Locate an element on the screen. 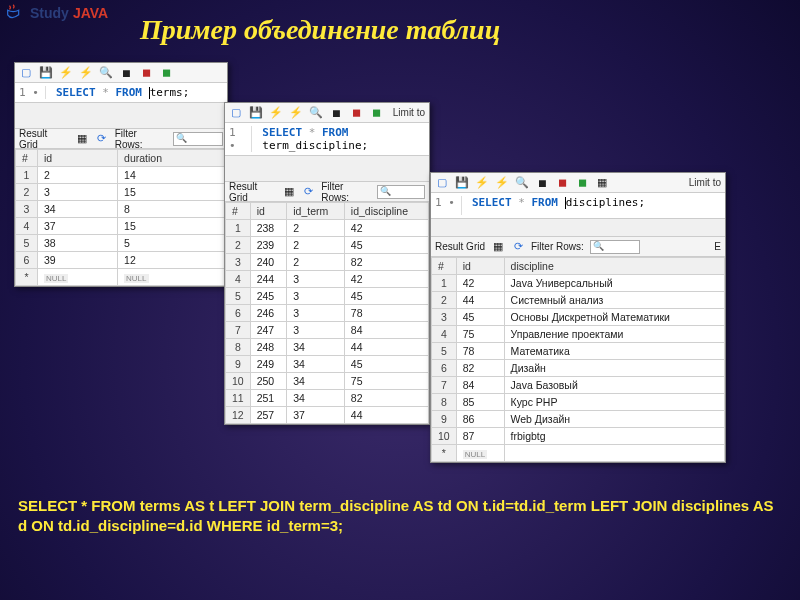 The width and height of the screenshot is (800, 600). table-row: 1214 is located at coordinates (122, 176).